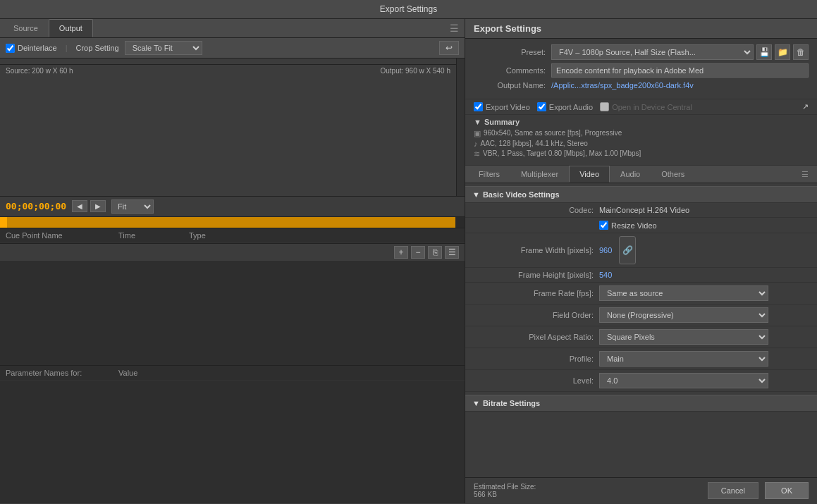 This screenshot has height=504, width=817. Describe the element at coordinates (641, 226) in the screenshot. I see `resize-video-row: Resize Video` at that location.